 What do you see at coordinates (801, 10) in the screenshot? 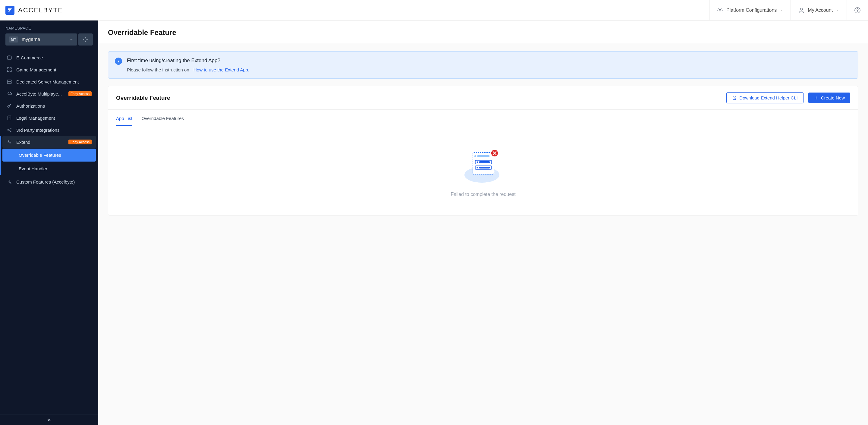
I see `user-icon` at bounding box center [801, 10].